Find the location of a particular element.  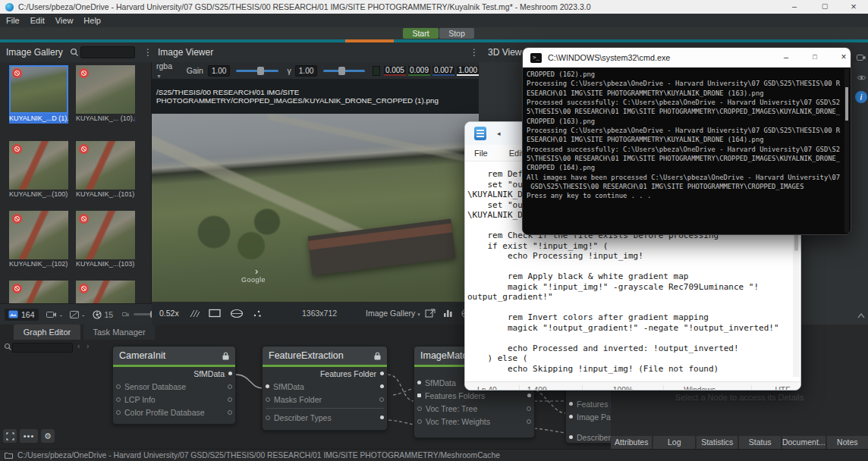

more-options-icon: ••• is located at coordinates (29, 436).